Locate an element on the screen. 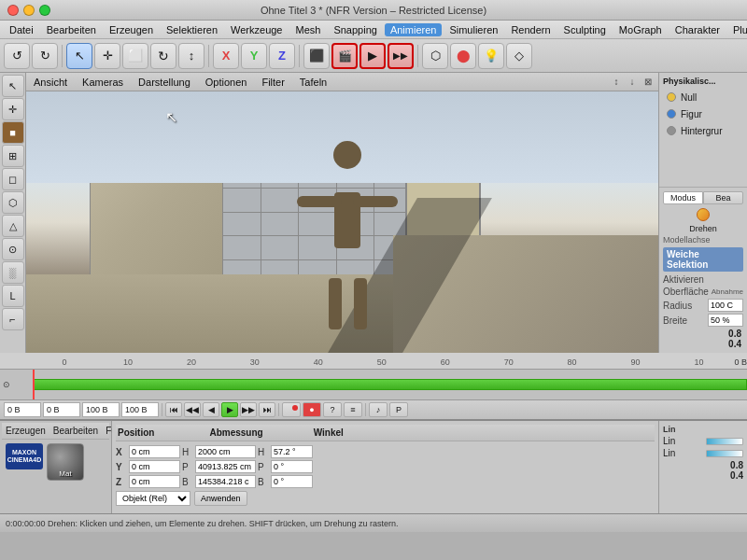 Image resolution: width=747 pixels, height=560 pixels. render-all-button: ▶▶ is located at coordinates (401, 56).